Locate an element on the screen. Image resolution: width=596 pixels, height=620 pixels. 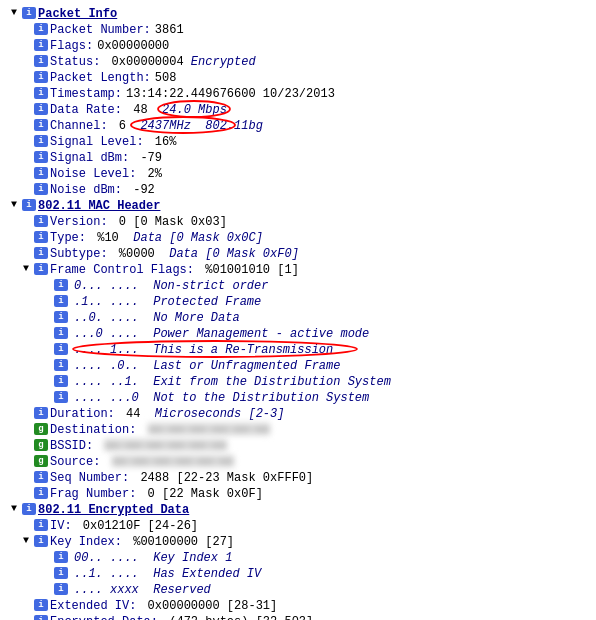
flags-value: 0x00000000 is located at coordinates (133, 46).